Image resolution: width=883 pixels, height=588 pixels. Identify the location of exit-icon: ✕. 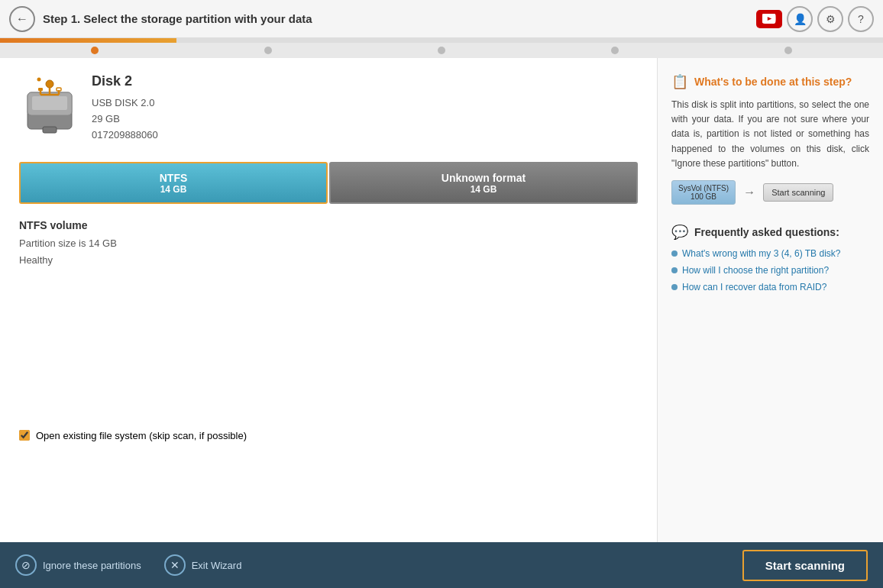
(175, 565).